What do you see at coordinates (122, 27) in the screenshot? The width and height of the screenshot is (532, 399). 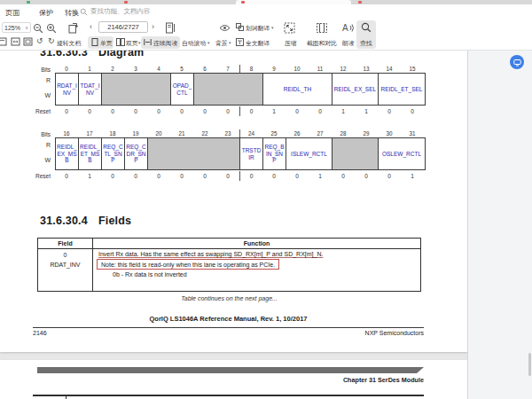 I see `page-indicator: 2146/2727` at bounding box center [122, 27].